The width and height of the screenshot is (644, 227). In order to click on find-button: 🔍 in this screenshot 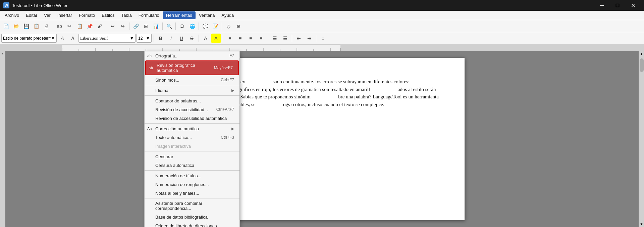, I will do `click(169, 26)`.